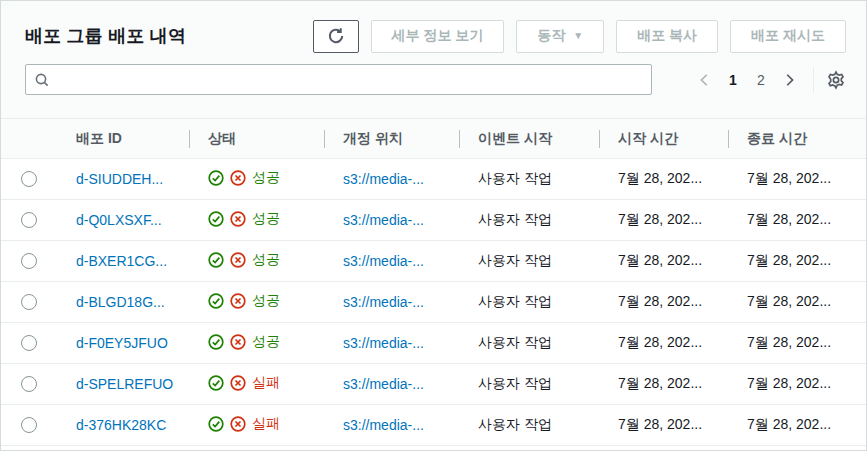 This screenshot has width=867, height=451. Describe the element at coordinates (797, 139) in the screenshot. I see `column-header-end-time: 종료 시간` at that location.